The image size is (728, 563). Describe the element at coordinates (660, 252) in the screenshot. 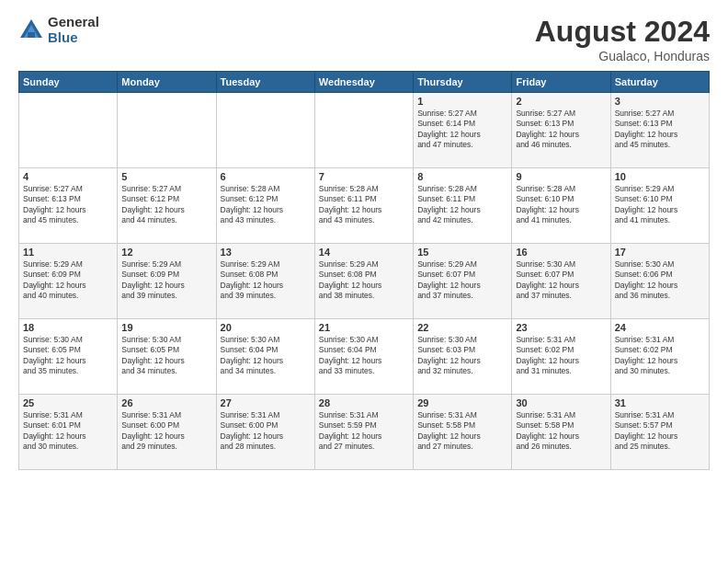

I see `day-number: 17` at that location.